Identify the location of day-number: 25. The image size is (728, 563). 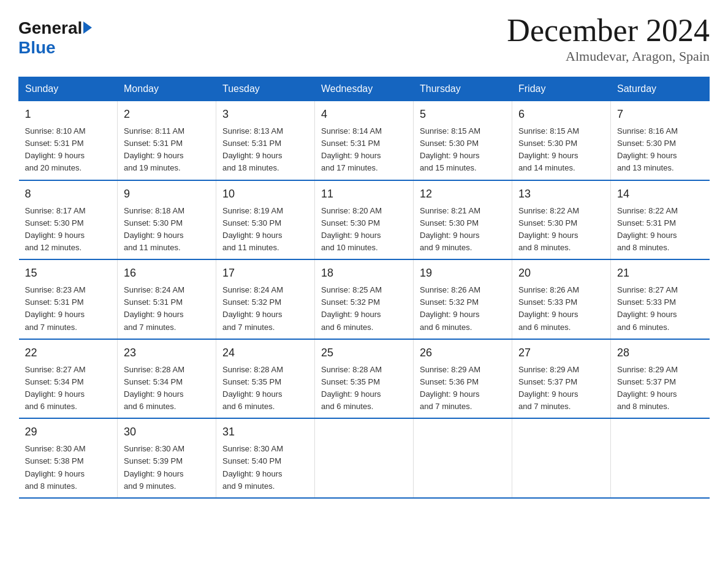
(364, 353).